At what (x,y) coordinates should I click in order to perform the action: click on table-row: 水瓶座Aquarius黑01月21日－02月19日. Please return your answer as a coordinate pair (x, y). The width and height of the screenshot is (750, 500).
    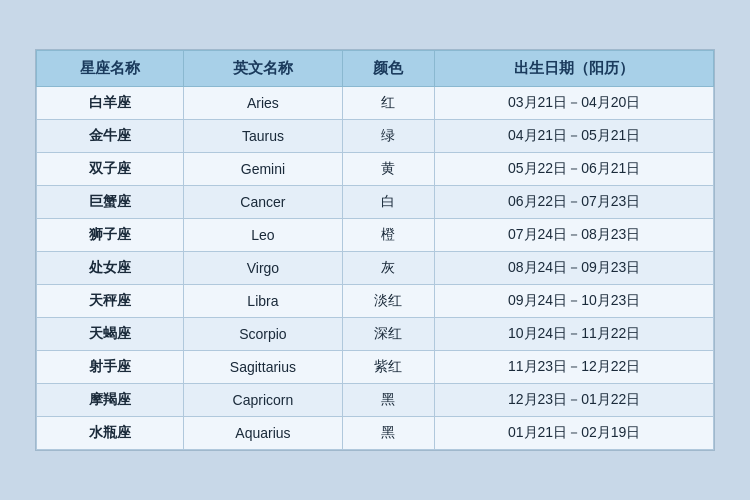
    Looking at the image, I should click on (376, 434).